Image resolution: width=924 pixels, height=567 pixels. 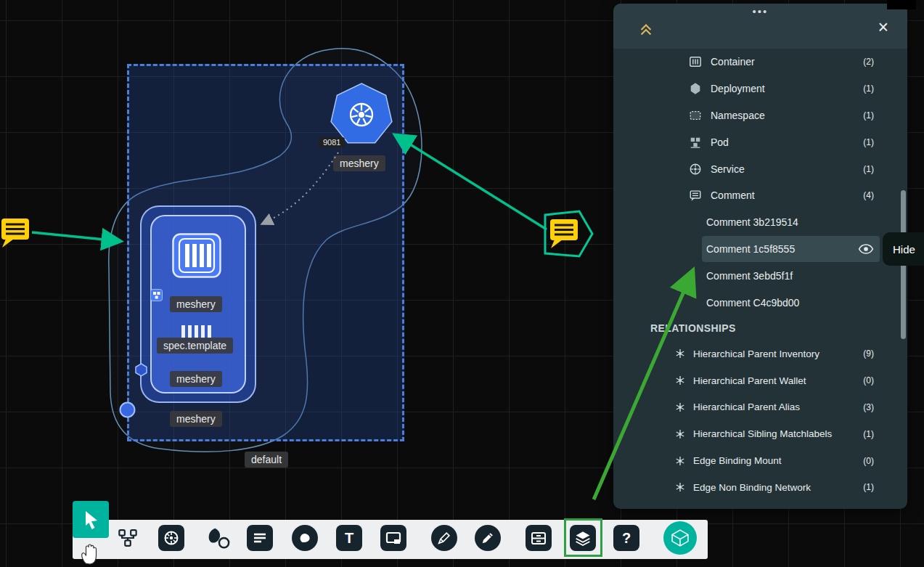 I want to click on comment-item-label: Comment 3ebd5f1f, so click(x=749, y=276).